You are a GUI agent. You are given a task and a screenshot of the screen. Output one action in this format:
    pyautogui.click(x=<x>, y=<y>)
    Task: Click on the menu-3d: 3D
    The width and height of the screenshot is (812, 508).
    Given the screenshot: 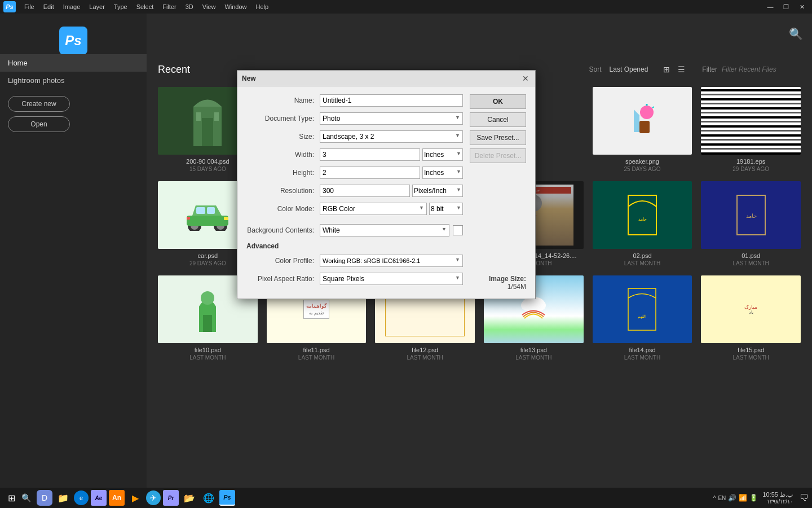 What is the action you would take?
    pyautogui.click(x=189, y=7)
    